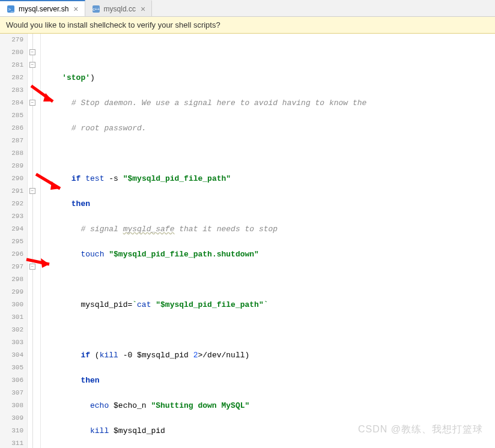 The height and width of the screenshot is (448, 495). Describe the element at coordinates (421, 430) in the screenshot. I see `watermark-text: CSDN @教练、我想打篮球` at that location.